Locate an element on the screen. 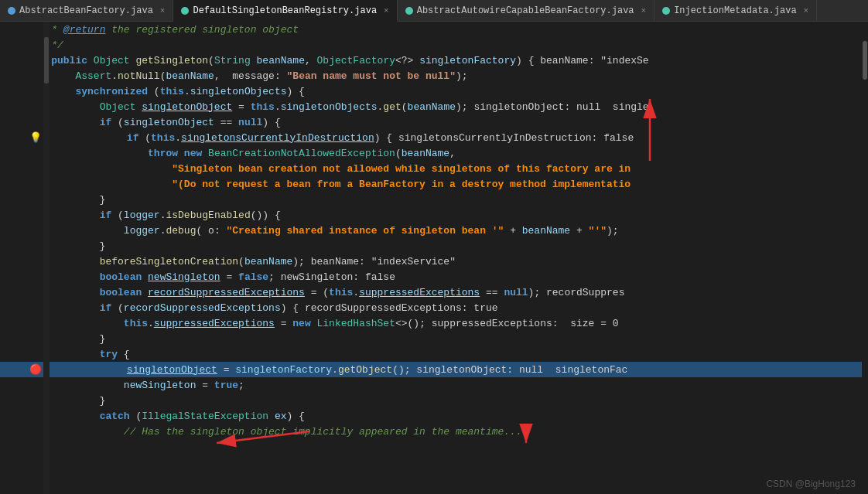  tab-icon-autowire is located at coordinates (409, 11).